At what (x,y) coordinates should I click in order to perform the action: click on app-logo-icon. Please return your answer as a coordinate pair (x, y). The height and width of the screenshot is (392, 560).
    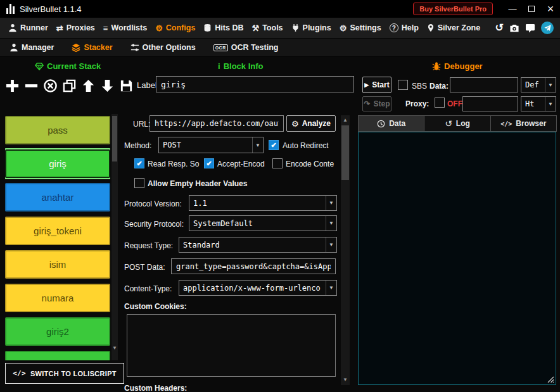
    Looking at the image, I should click on (10, 9).